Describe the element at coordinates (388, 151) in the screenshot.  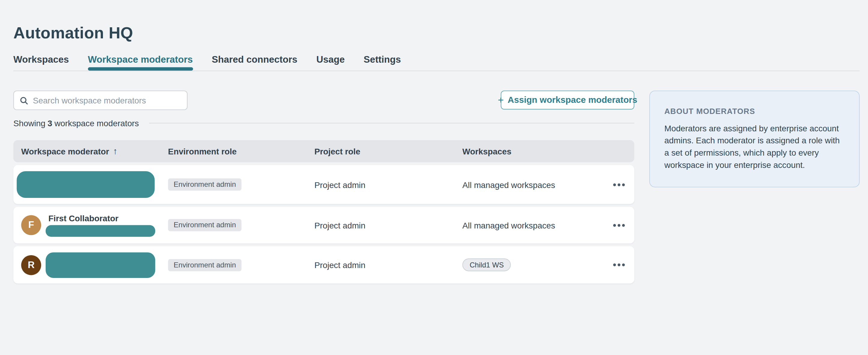
I see `column-header-project-role: Project role` at that location.